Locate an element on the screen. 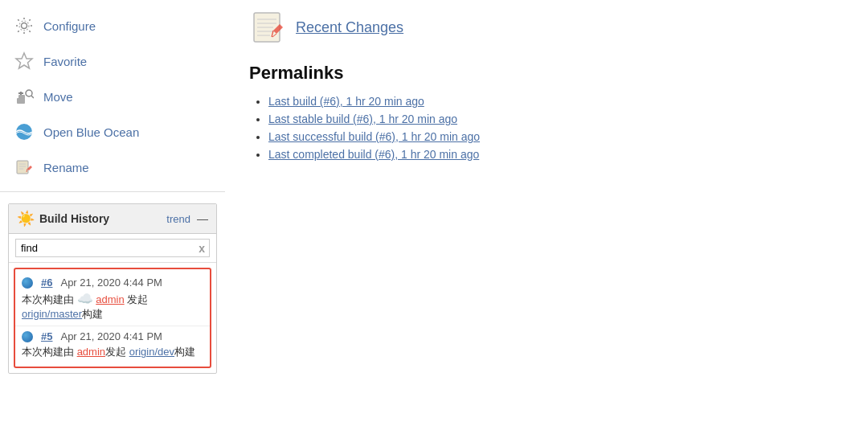  move-icon is located at coordinates (24, 96).